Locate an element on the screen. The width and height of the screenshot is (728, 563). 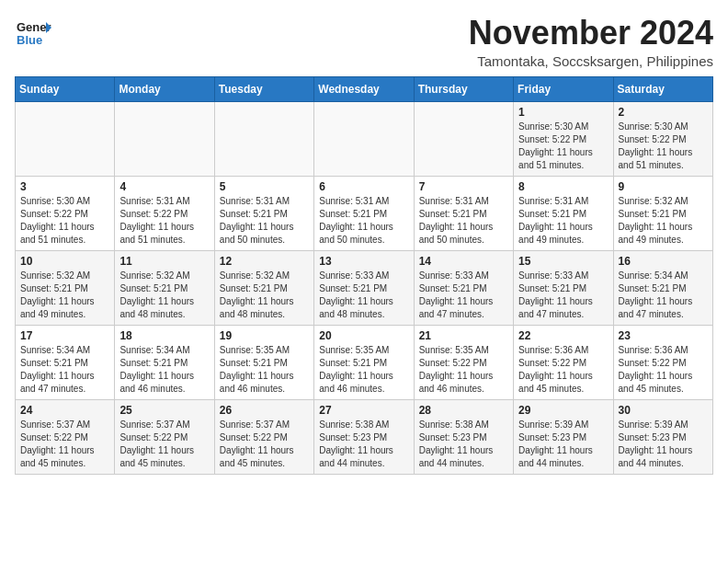
weekday-header-tuesday: Tuesday is located at coordinates (264, 88).